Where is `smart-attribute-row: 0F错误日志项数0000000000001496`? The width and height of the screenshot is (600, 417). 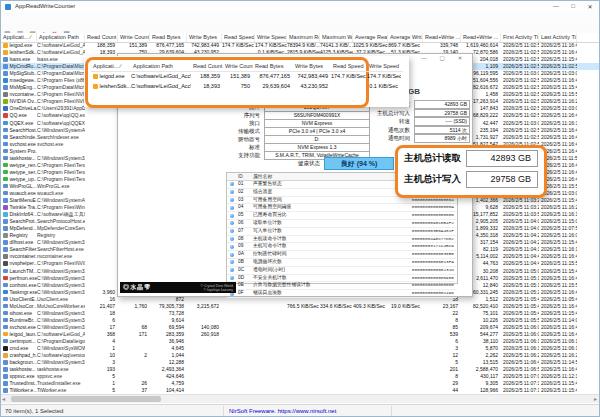
smart-attribute-row: 0F错误日志项数0000000000001496 is located at coordinates (342, 294).